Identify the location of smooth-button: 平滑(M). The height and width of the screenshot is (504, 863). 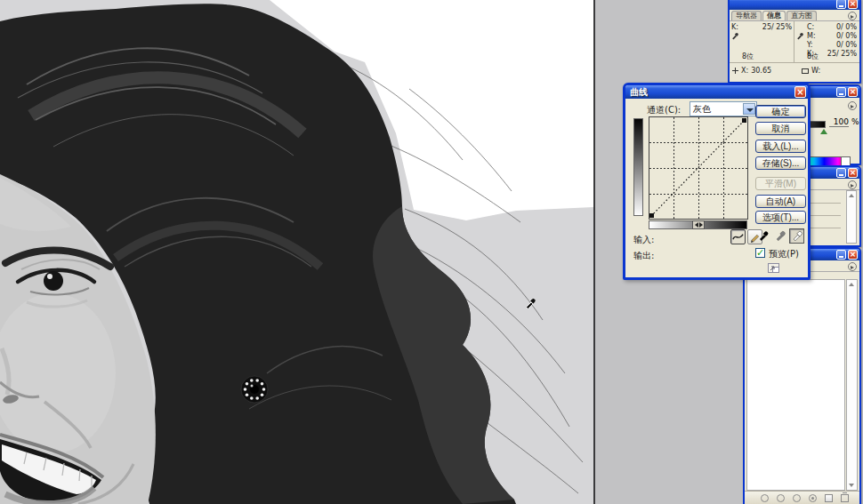
(781, 183).